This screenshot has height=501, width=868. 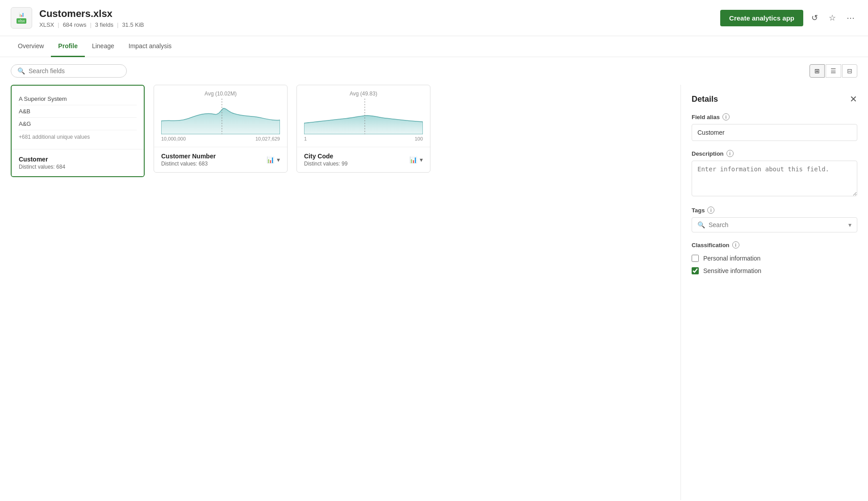 I want to click on customer-number-chart-body: Avg (10.02M), so click(x=221, y=116).